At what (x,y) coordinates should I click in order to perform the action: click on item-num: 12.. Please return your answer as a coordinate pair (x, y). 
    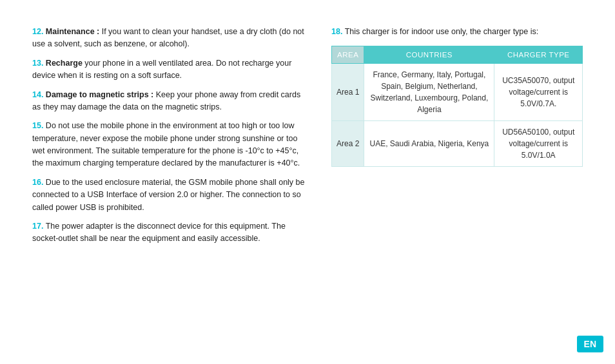
    Looking at the image, I should click on (37, 32).